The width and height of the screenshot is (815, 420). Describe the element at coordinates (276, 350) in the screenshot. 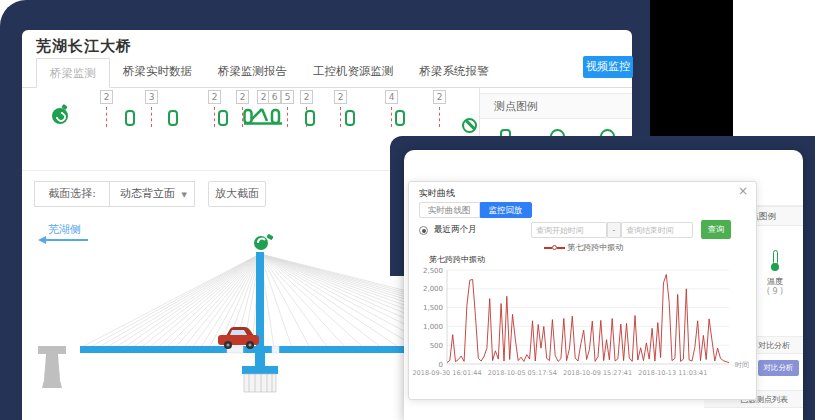

I see `deck-joint` at that location.